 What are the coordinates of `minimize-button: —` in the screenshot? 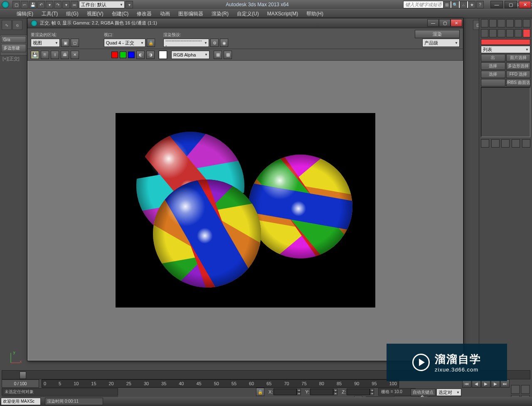 It's located at (497, 5).